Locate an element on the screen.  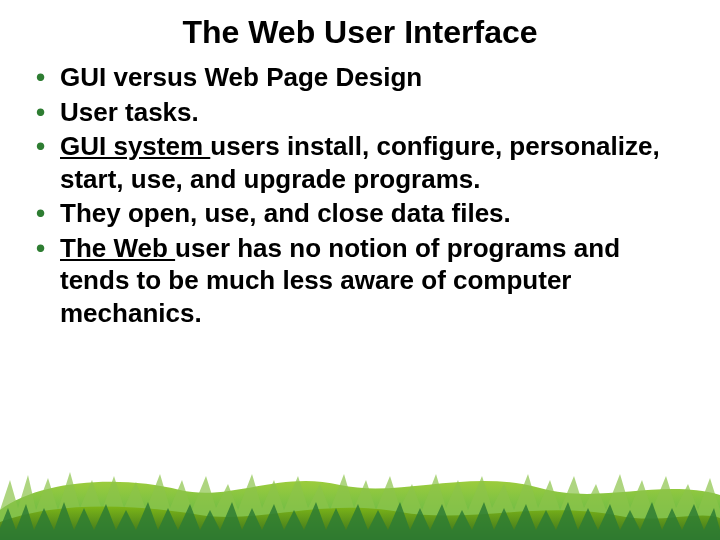
bullet-item: User tasks. is located at coordinates (360, 112).